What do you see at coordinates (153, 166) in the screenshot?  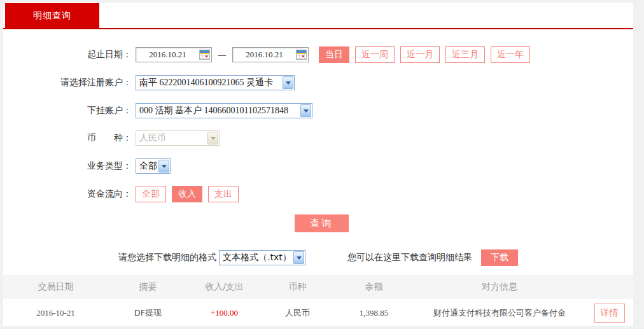 I see `business-type-select: 全部` at bounding box center [153, 166].